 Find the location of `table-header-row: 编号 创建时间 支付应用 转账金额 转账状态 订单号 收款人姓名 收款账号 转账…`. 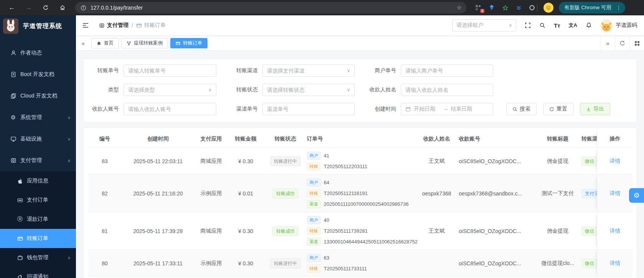

table-header-row: 编号 创建时间 支付应用 转账金额 转账状态 订单号 收款人姓名 收款账号 转账… is located at coordinates (360, 139).